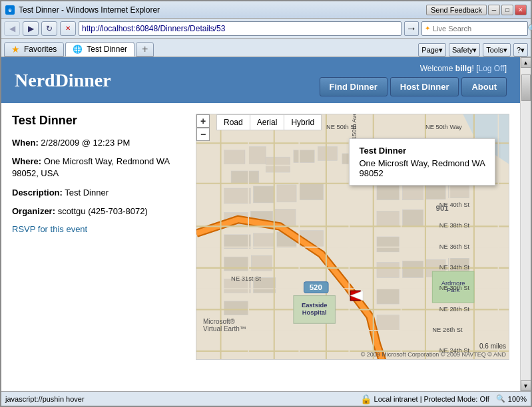  I want to click on map-tabs: Road Aerial Hybrid, so click(269, 122).